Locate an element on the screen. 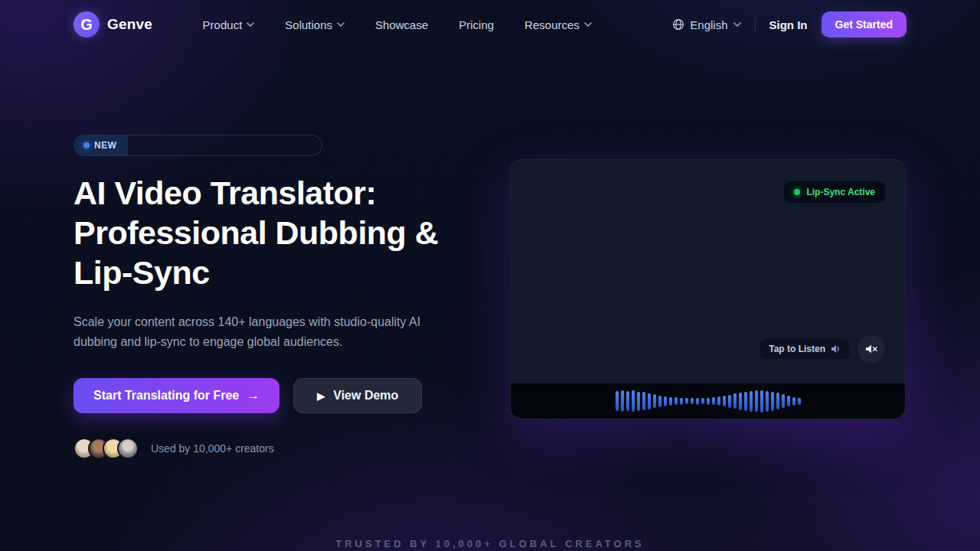  arrow-right-icon: → is located at coordinates (253, 396).